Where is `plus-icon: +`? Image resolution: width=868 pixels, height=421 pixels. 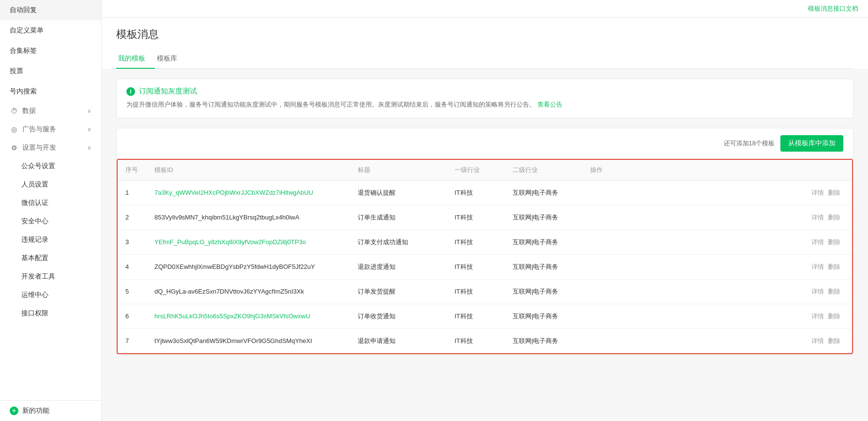
plus-icon: + is located at coordinates (14, 411).